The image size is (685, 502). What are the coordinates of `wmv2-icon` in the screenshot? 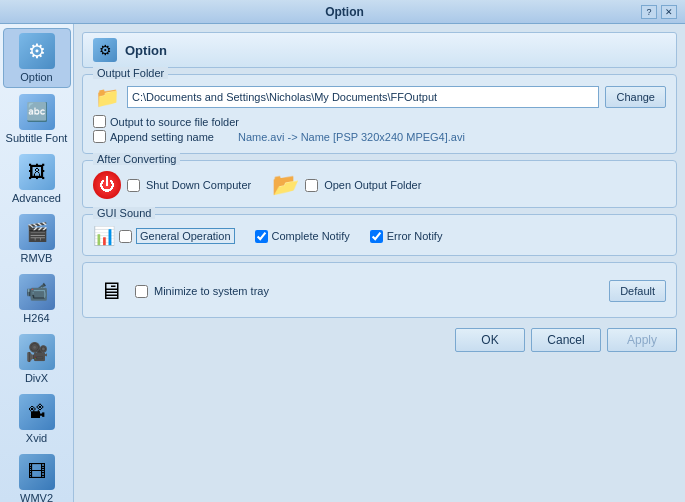 It's located at (37, 472).